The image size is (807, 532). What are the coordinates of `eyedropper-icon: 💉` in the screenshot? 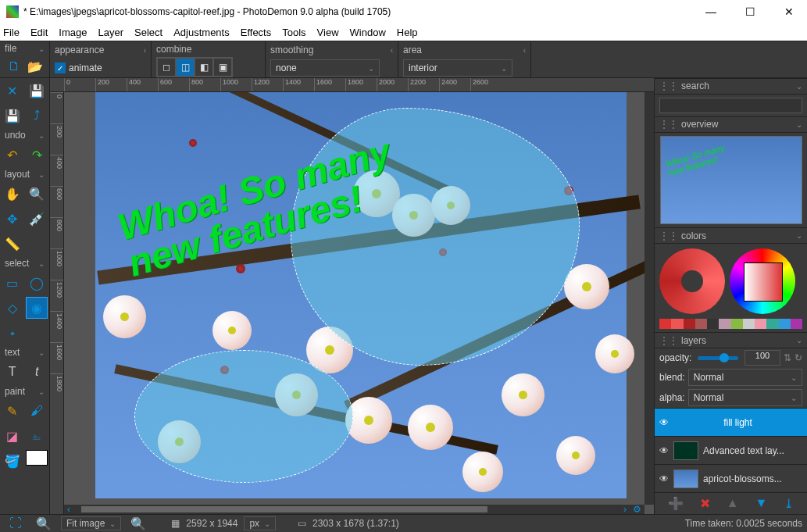 It's located at (37, 219).